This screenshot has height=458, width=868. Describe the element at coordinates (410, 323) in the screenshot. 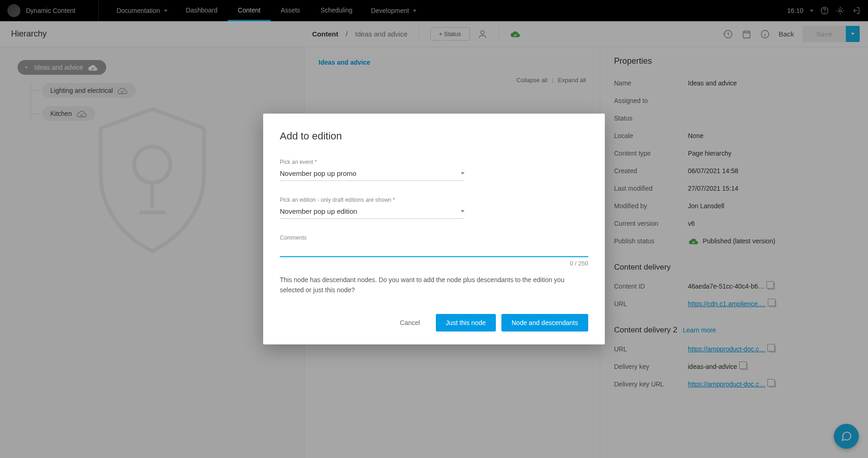

I see `cancel-button: Cancel` at that location.